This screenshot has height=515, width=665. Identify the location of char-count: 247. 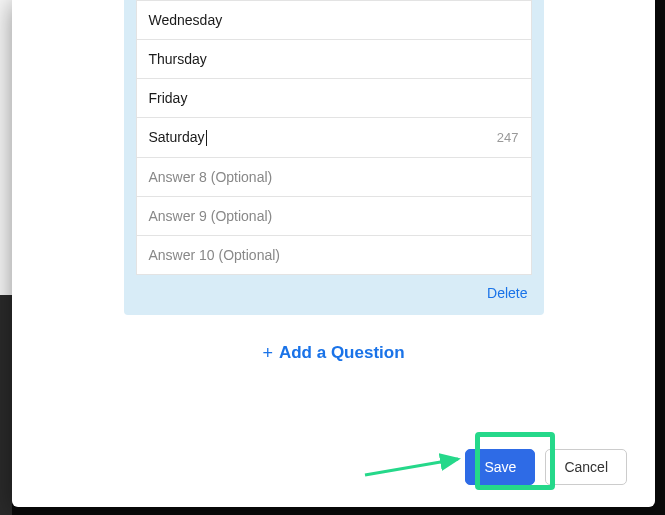
(508, 138).